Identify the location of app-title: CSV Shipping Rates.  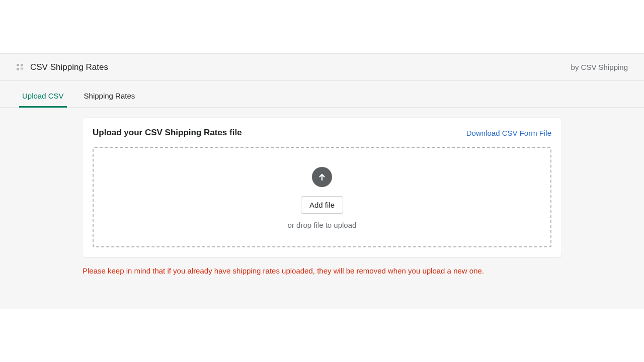
(69, 67).